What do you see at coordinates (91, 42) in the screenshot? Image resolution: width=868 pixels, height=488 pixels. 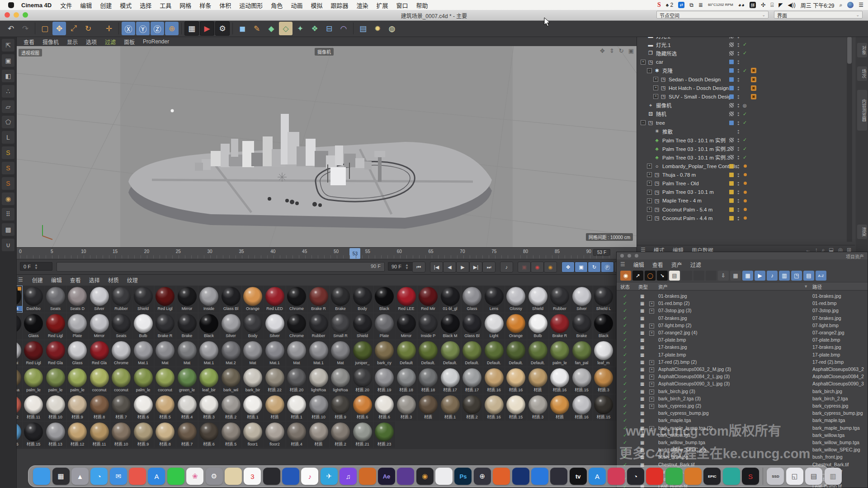 I see `viewport-menu-3: 选项` at bounding box center [91, 42].